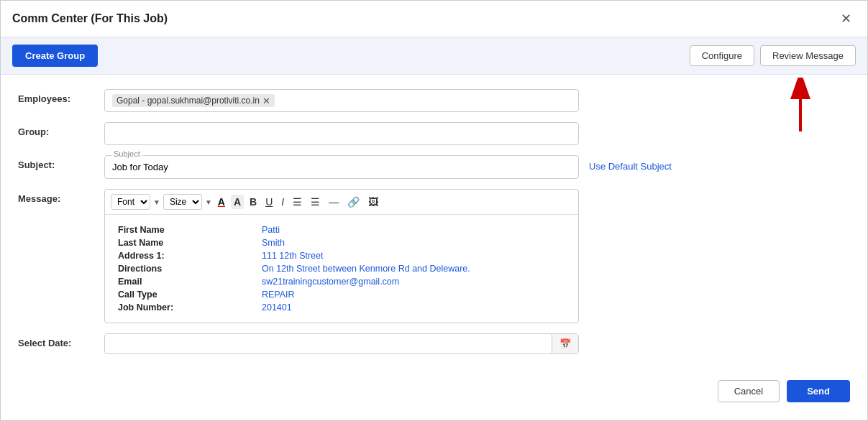  Describe the element at coordinates (127, 154) in the screenshot. I see `subject-float-label: Subject` at that location.